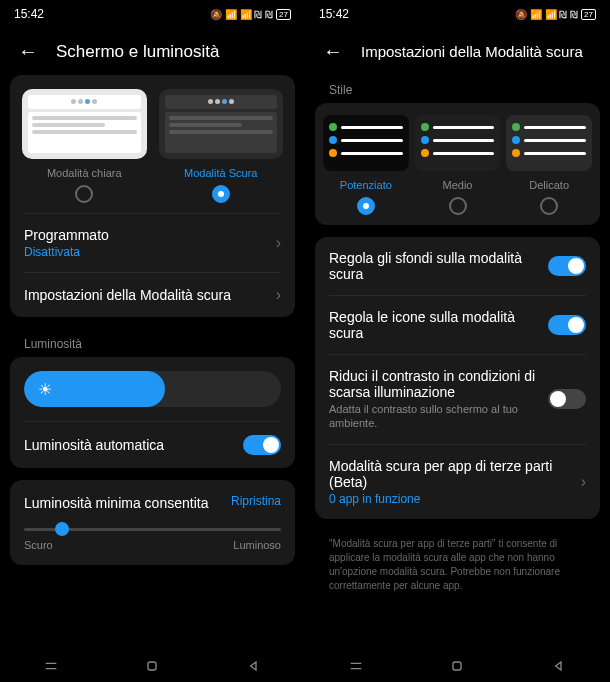  I want to click on gentle-preview, so click(549, 143).